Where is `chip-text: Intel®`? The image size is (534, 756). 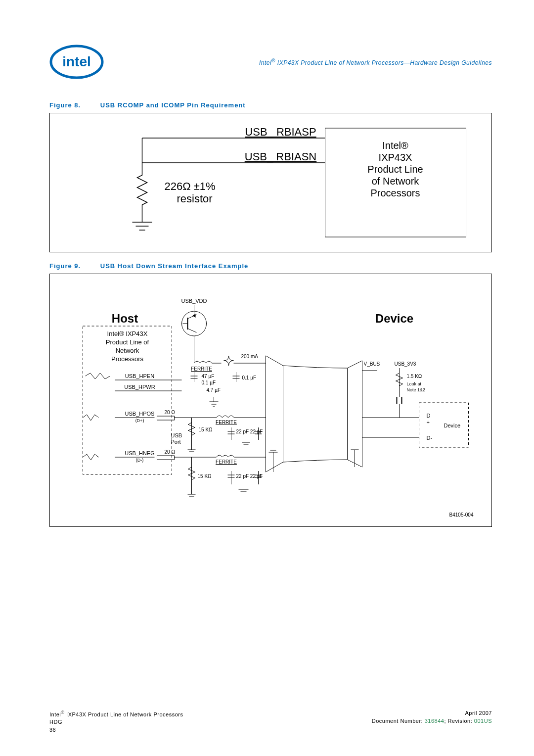
chip-text: Intel® is located at coordinates (396, 145).